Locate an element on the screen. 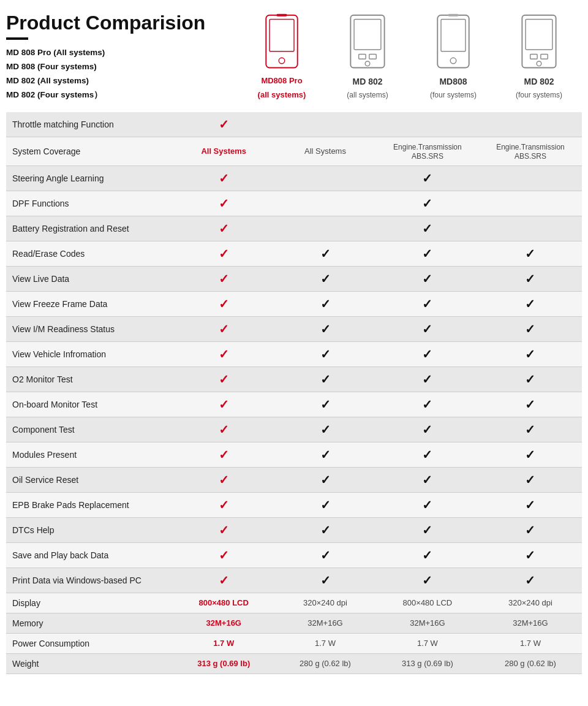  syscov-p2-text: All Systems is located at coordinates (325, 151).